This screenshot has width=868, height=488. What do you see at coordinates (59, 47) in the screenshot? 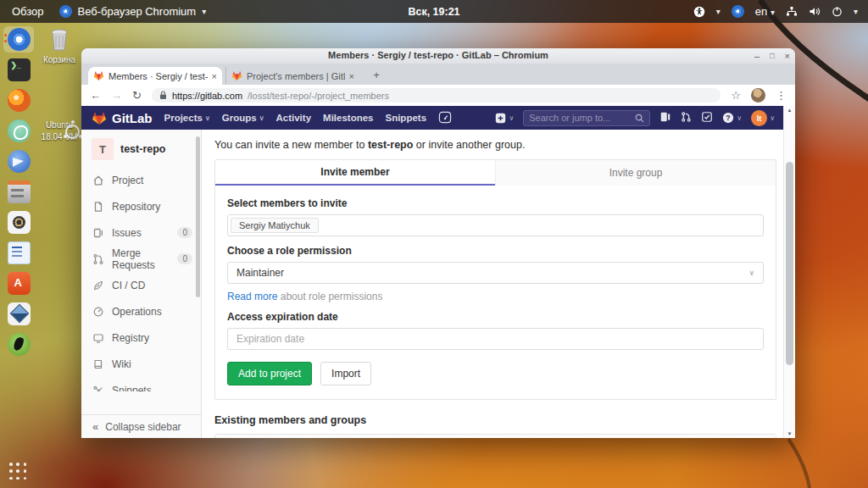
I see `trash-desktop-icon: Корзина` at bounding box center [59, 47].